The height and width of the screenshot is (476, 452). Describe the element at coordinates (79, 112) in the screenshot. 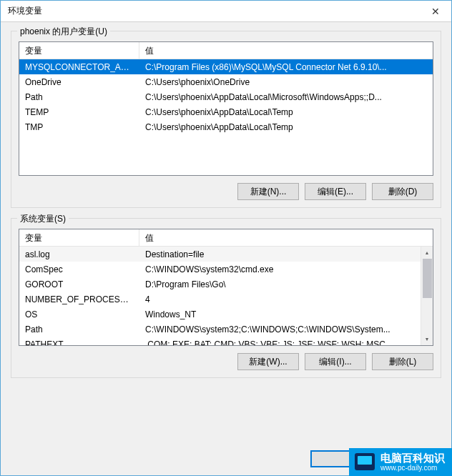

I see `var-name: TEMP` at that location.